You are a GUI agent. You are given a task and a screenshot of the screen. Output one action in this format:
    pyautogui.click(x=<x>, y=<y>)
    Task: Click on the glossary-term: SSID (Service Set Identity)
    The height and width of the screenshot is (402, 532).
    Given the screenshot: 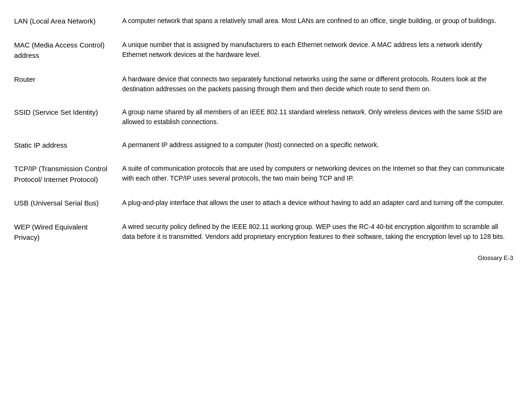 What is the action you would take?
    pyautogui.click(x=63, y=117)
    